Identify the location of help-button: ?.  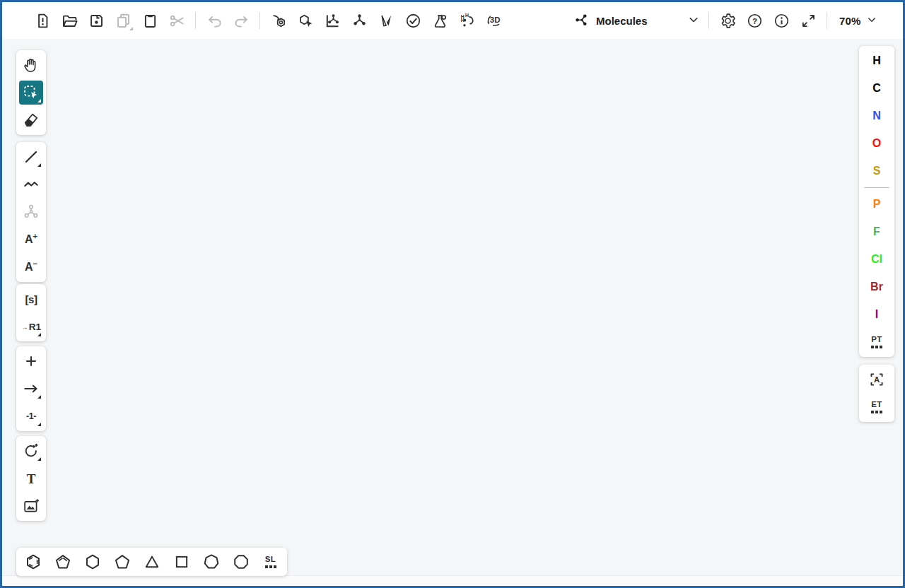
(754, 20).